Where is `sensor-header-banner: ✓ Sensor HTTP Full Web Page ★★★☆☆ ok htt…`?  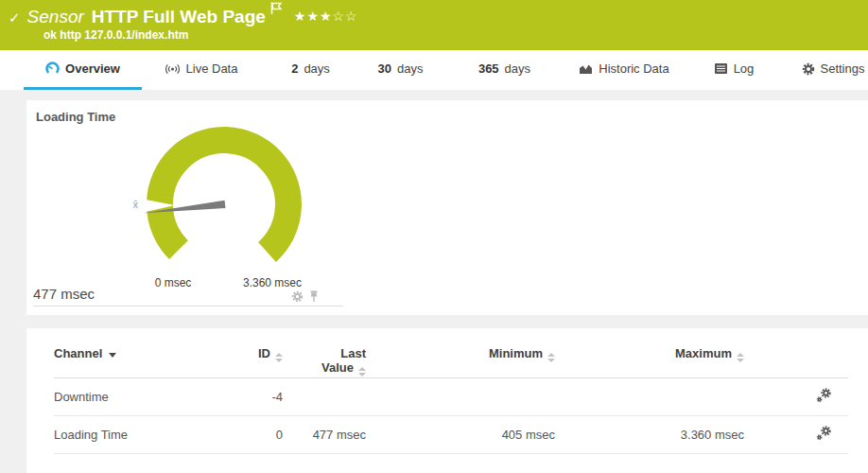 sensor-header-banner: ✓ Sensor HTTP Full Web Page ★★★☆☆ ok htt… is located at coordinates (434, 25).